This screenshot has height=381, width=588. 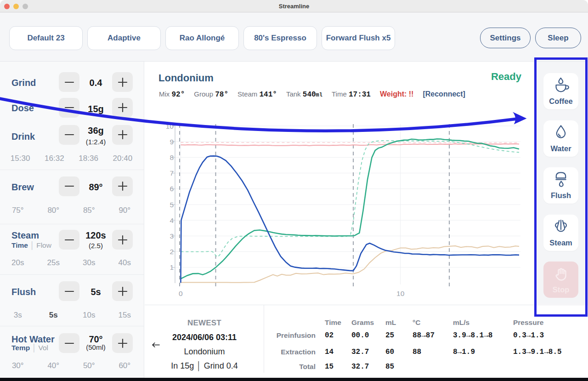 I want to click on svg-text: 0, so click(x=181, y=293).